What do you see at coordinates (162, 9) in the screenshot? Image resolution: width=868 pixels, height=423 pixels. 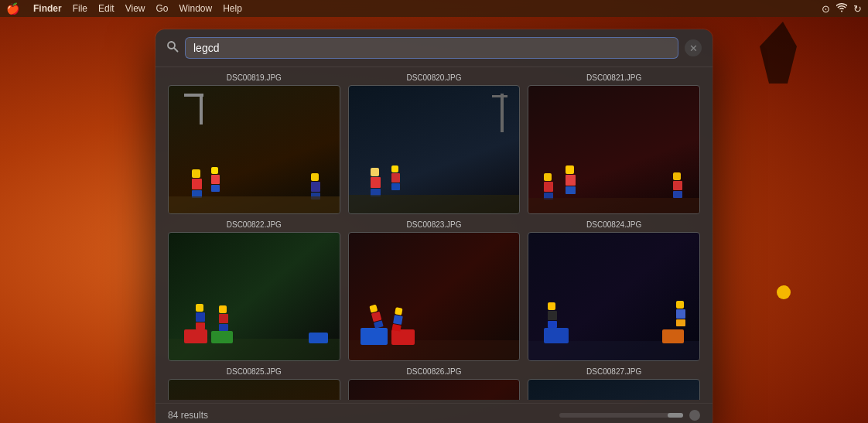 I see `menu-go: Go` at bounding box center [162, 9].